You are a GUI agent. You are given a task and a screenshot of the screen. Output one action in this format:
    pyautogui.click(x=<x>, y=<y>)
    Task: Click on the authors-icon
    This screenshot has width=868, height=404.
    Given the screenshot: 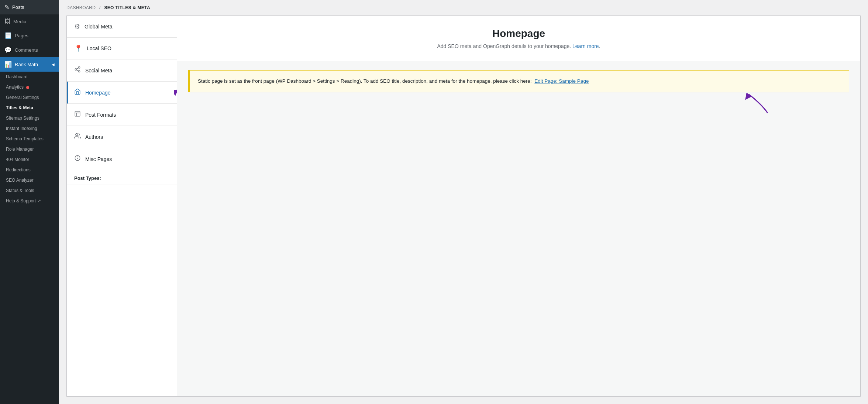 What is the action you would take?
    pyautogui.click(x=78, y=137)
    